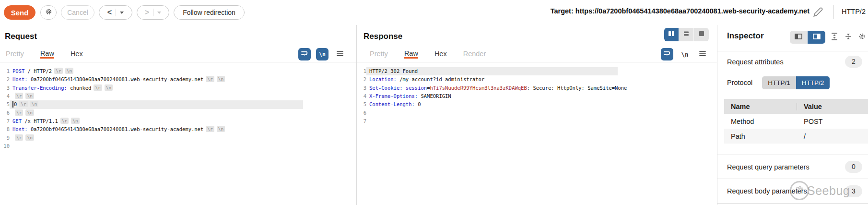 The width and height of the screenshot is (868, 205). Describe the element at coordinates (487, 80) in the screenshot. I see `code-line: 2Location: /my-account?id=administrator` at that location.